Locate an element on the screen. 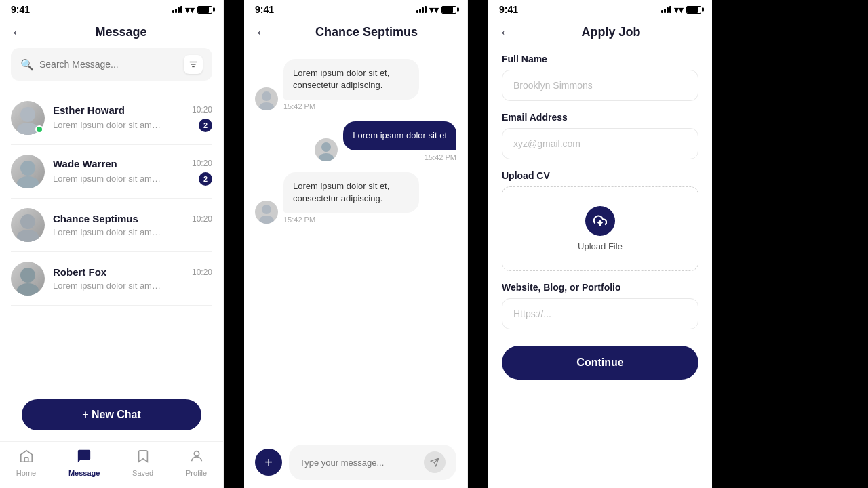 The width and height of the screenshot is (868, 488). website-label: Website, Blog, or Portfolio is located at coordinates (600, 287).